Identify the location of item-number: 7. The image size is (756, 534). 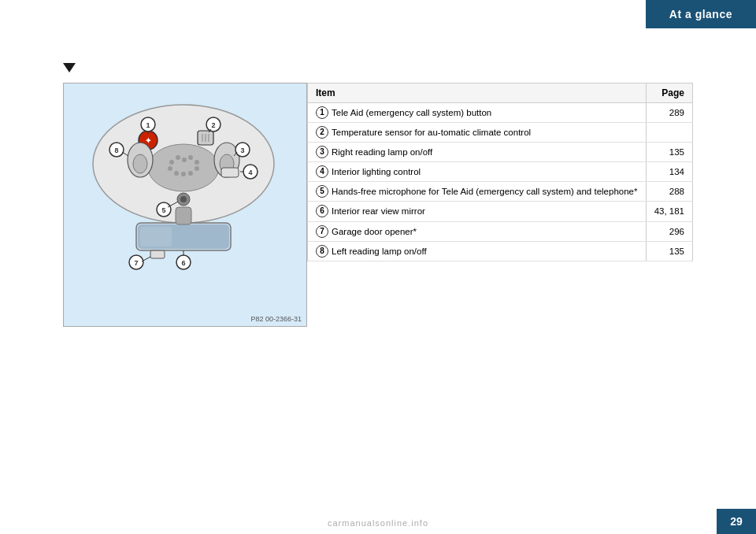
(322, 232).